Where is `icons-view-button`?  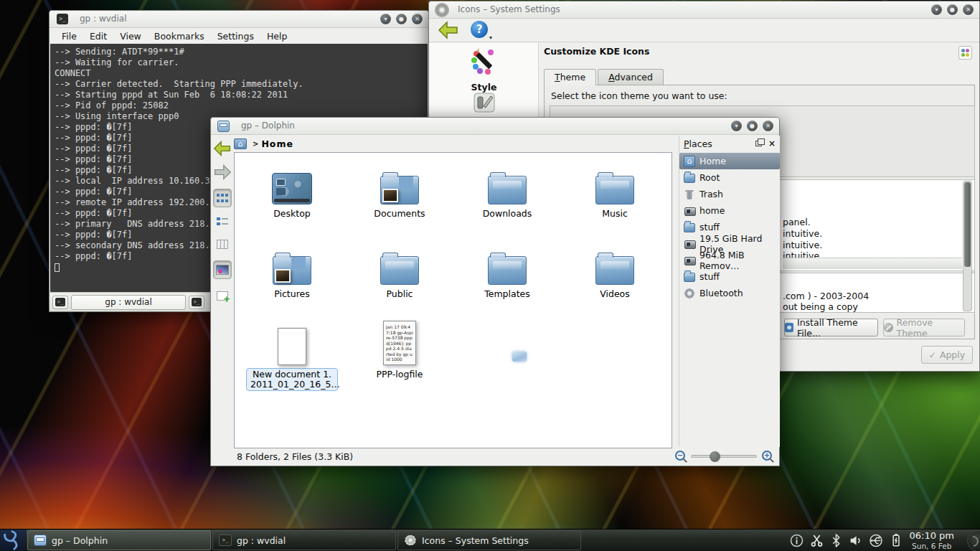 icons-view-button is located at coordinates (222, 198).